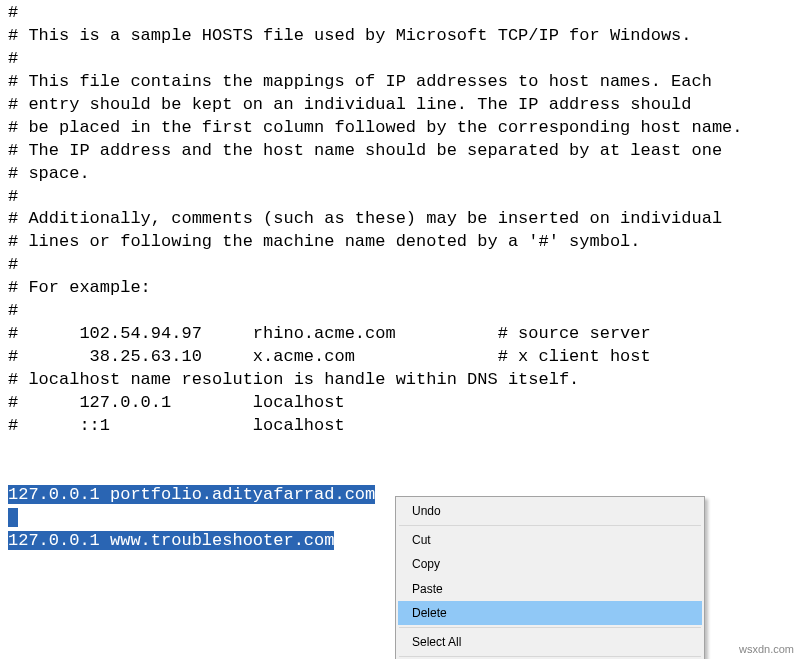 The image size is (800, 659). I want to click on editor-line: # This is a sample HOSTS file used by Mi…, so click(404, 36).